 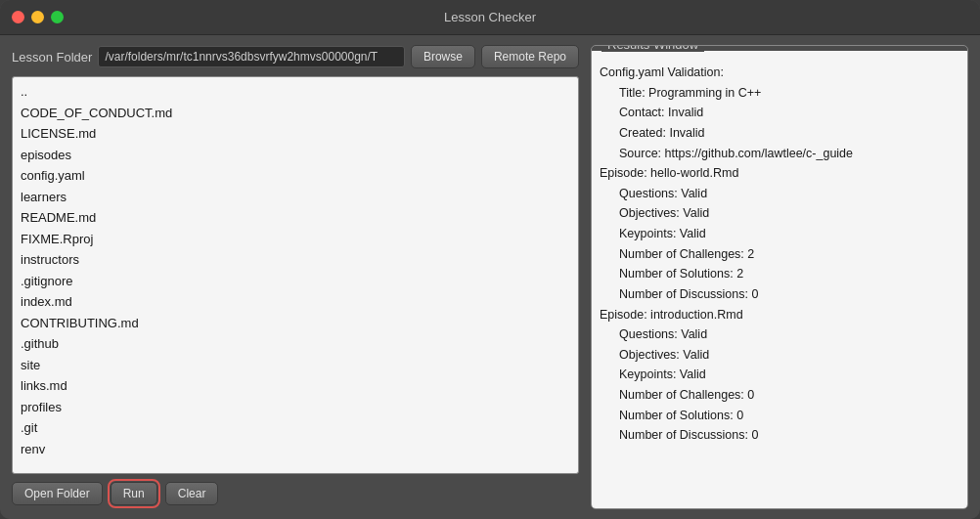 What do you see at coordinates (780, 416) in the screenshot?
I see `result-line: Number of Solutions: 0` at bounding box center [780, 416].